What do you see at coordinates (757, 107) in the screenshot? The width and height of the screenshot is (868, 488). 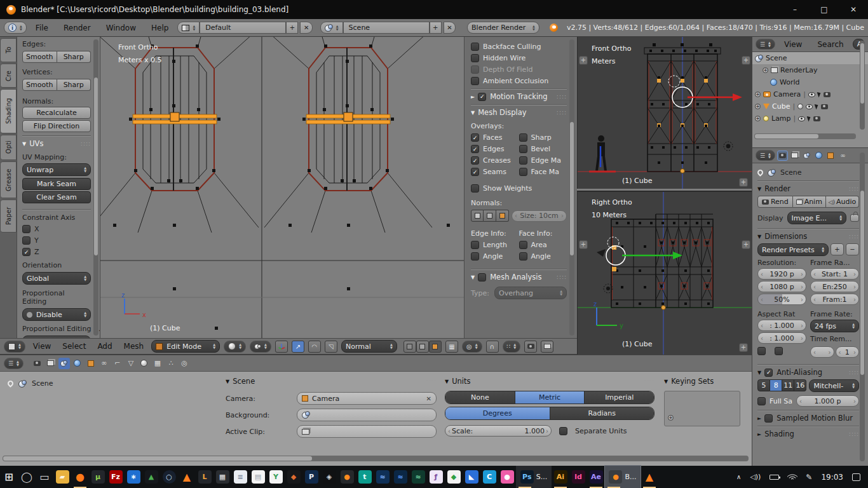 I see `expand-icon: +` at bounding box center [757, 107].